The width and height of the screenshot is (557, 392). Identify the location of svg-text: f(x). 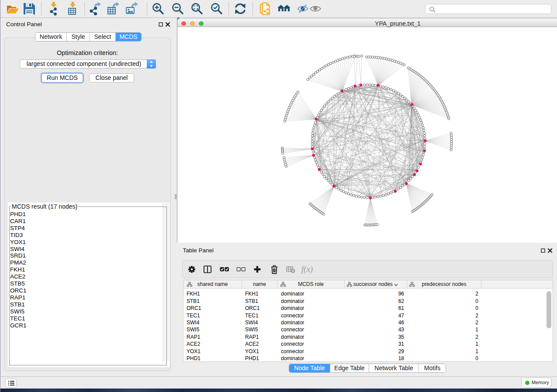
(307, 269).